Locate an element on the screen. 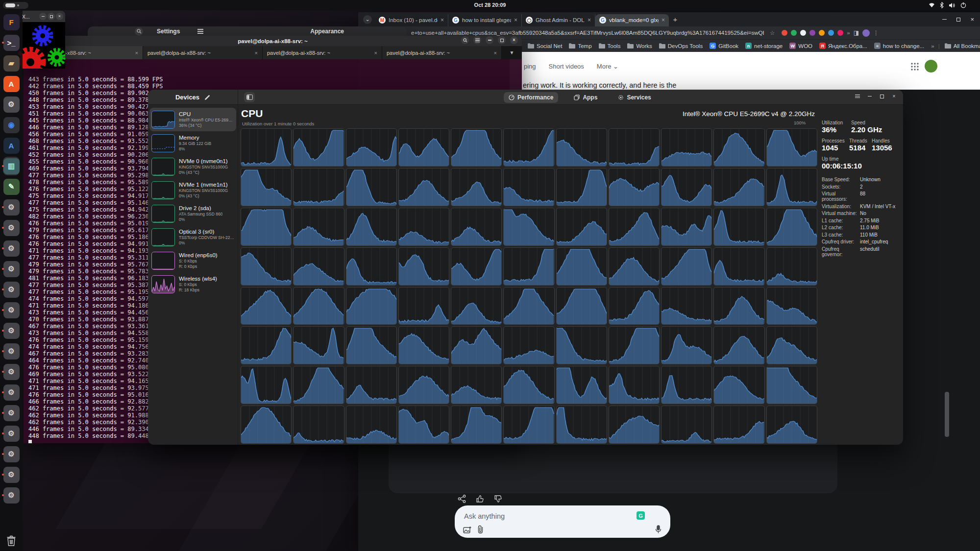 The width and height of the screenshot is (980, 551). dock-item-chrome: ◉ is located at coordinates (11, 125).